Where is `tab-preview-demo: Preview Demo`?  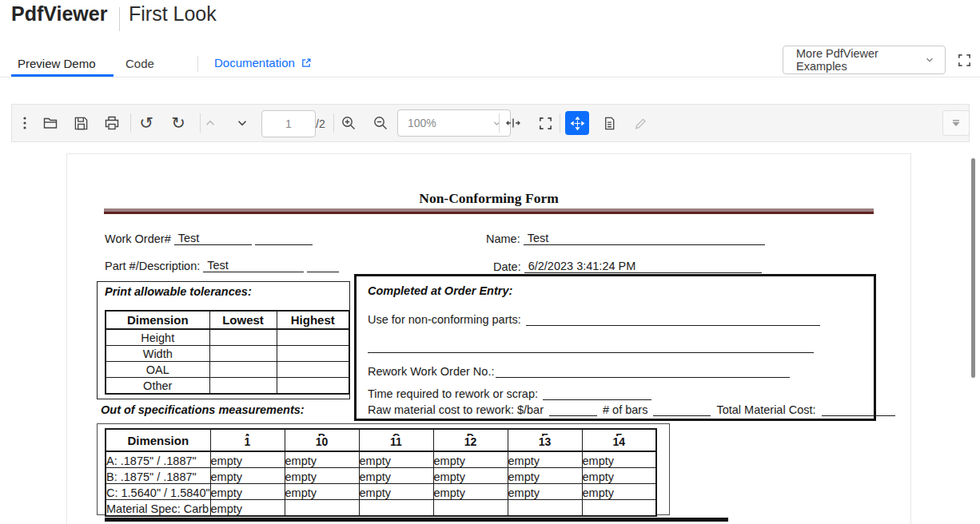
tab-preview-demo: Preview Demo is located at coordinates (57, 64).